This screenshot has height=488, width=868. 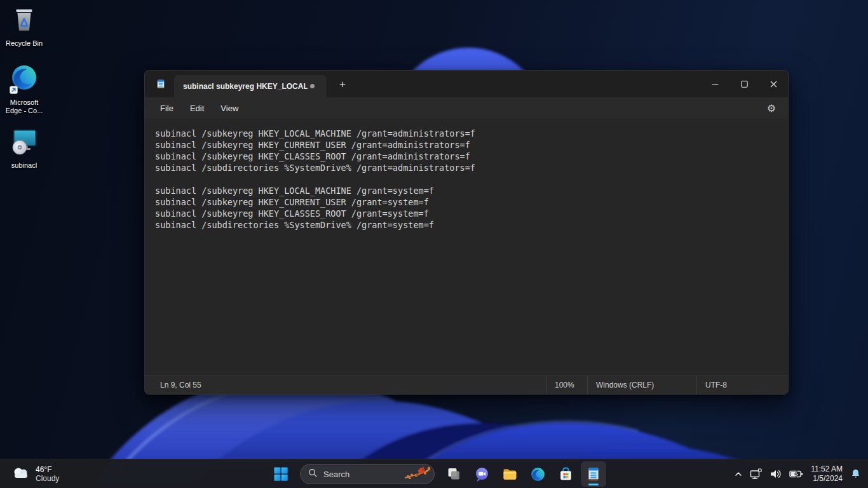 I want to click on tab-title: subinacl subkeyreg HKEY_LOCAL_M, so click(x=245, y=86).